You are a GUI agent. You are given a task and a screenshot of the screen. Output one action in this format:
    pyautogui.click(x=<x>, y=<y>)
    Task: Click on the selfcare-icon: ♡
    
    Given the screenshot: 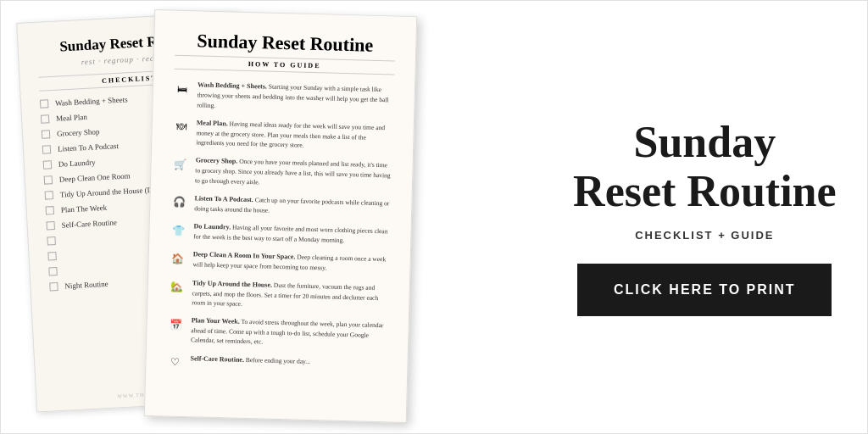 What is the action you would take?
    pyautogui.click(x=175, y=363)
    